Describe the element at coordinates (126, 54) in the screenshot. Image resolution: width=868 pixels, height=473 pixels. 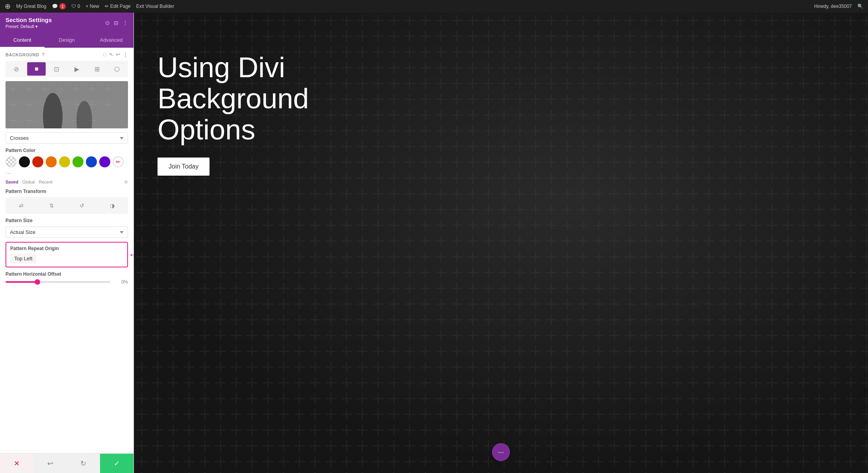
I see `more-bg-icon: ⋮` at that location.